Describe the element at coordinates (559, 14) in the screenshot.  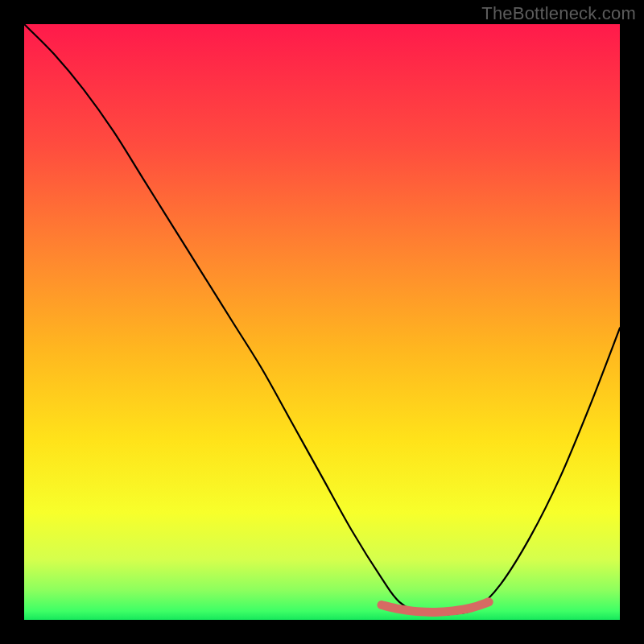
I see `watermark-text: TheBottleneck.com` at that location.